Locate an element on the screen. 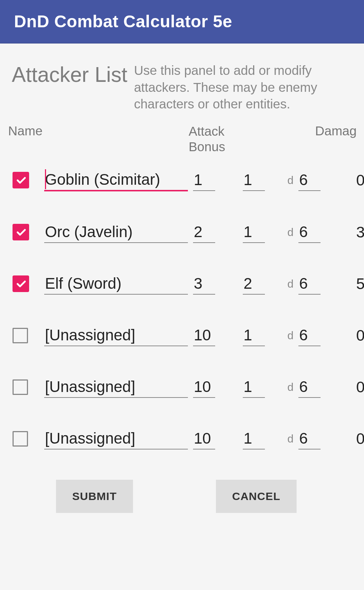 This screenshot has height=590, width=364. damage-trailing: 3 is located at coordinates (353, 232).